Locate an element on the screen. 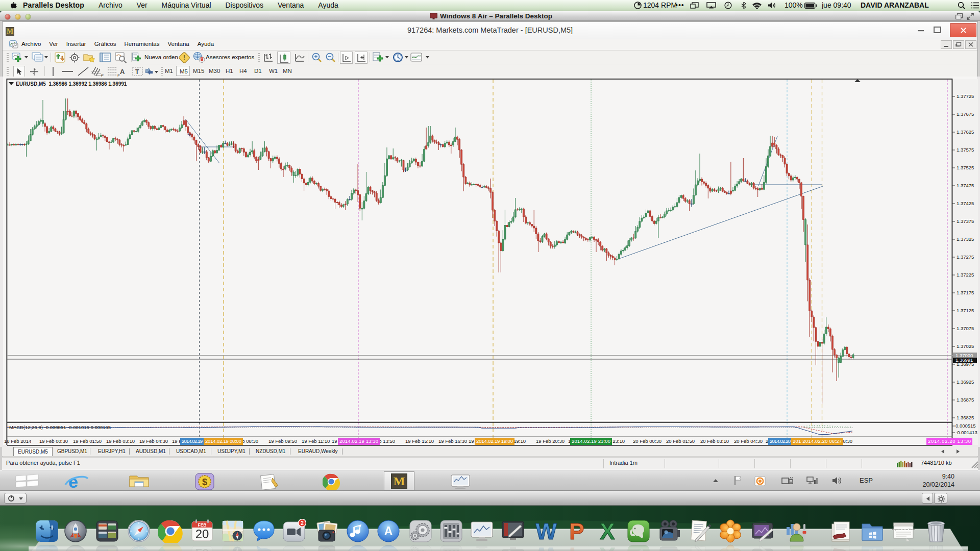 The width and height of the screenshot is (980, 551). svg-text: 2014.02.19 08:00 is located at coordinates (224, 441).